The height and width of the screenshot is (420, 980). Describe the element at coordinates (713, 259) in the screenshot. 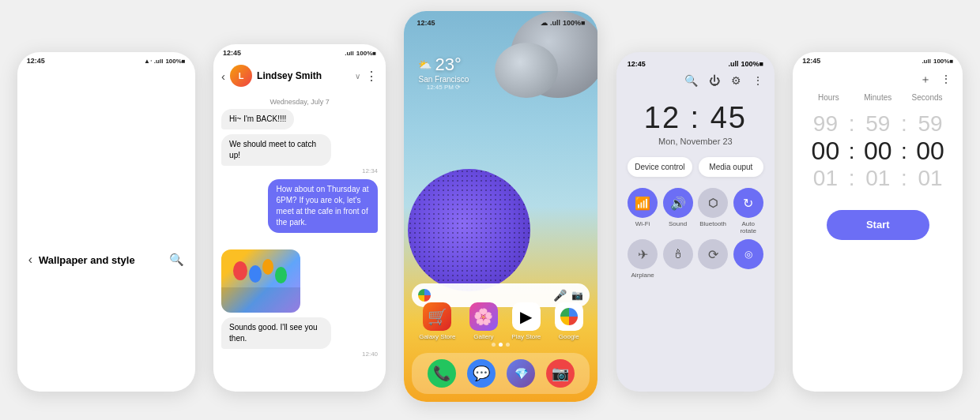

I see `tile-6: ⟳` at that location.